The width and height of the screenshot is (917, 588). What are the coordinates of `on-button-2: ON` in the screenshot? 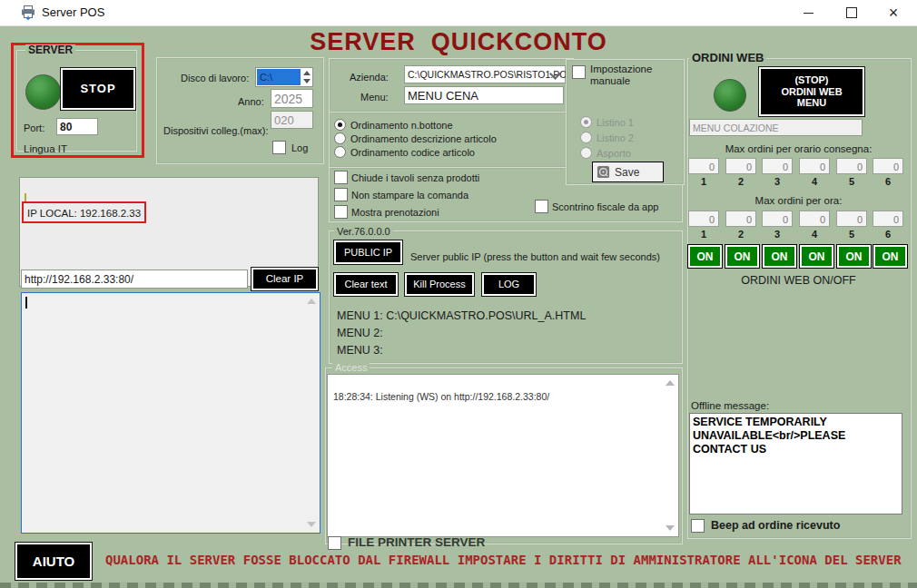 It's located at (743, 256).